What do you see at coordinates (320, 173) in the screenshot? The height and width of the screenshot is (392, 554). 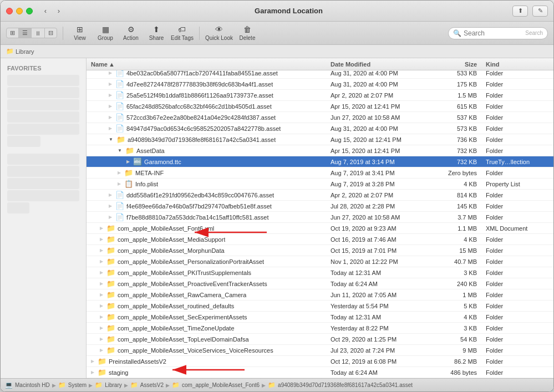 I see `table-row: ▶ 📁 META-INF Aug 7, 2019 at 3:41 PM Zero…` at bounding box center [320, 173].